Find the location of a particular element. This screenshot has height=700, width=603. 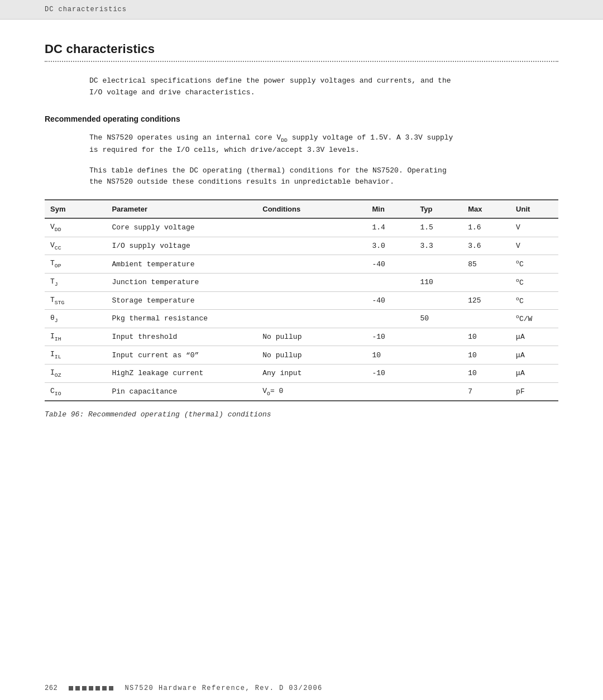

cell-parameter: Input threshold is located at coordinates (181, 337).